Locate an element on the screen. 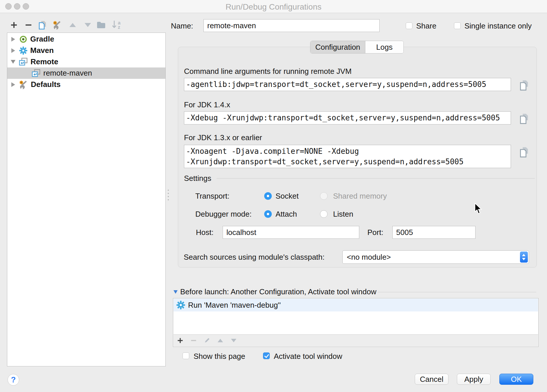 The height and width of the screenshot is (392, 547). before-launch-title: Before launch: Another Configuration, Ac… is located at coordinates (278, 292).